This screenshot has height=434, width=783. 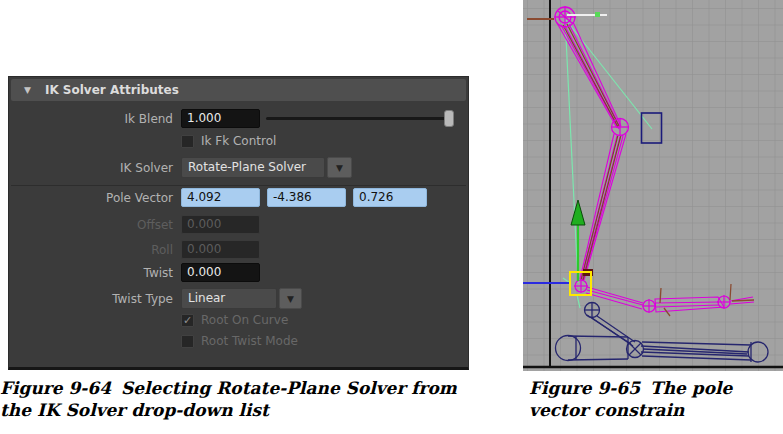 I want to click on ik-fk-control-label: Ik Fk Control, so click(x=238, y=141).